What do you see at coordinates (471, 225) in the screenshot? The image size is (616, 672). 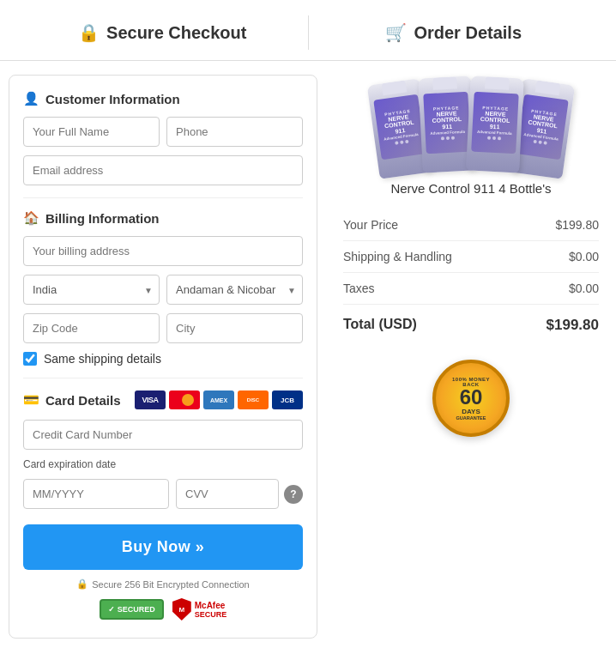 I see `order-line-price: Your Price $199.80` at bounding box center [471, 225].